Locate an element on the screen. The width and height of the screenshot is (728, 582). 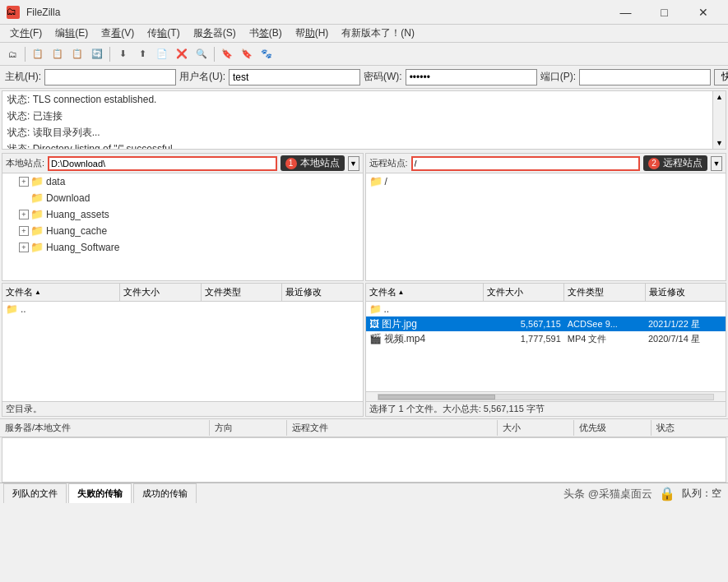
address-bar: 主机(H): 用户名(U): 密码(W): 端口(P): 快速连接(Q) ▼ is located at coordinates (364, 77).